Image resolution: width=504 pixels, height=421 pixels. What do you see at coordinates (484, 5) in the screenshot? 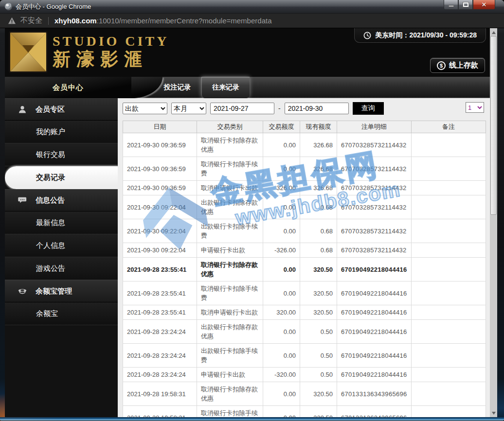
I see `close-button: ✕` at bounding box center [484, 5].